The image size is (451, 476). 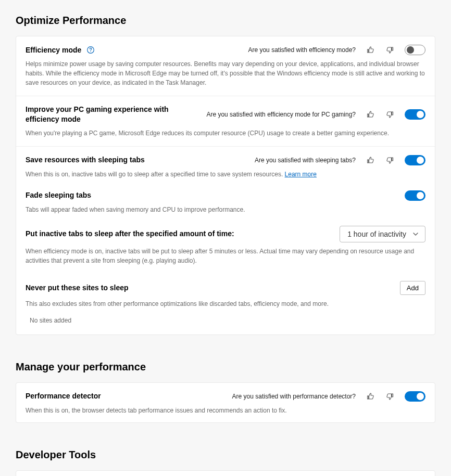 What do you see at coordinates (412, 288) in the screenshot?
I see `add-site-button: Add` at bounding box center [412, 288].